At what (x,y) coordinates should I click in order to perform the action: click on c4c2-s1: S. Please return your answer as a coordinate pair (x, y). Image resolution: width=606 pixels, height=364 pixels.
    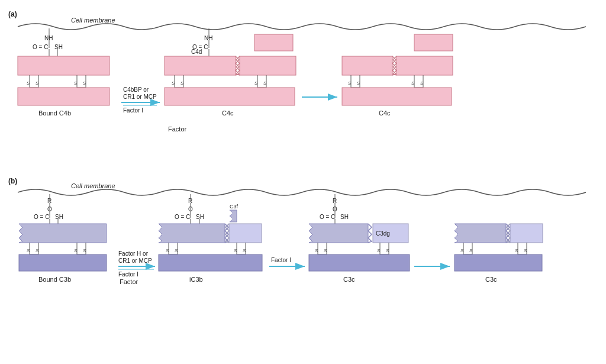
    Looking at the image, I should click on (173, 83).